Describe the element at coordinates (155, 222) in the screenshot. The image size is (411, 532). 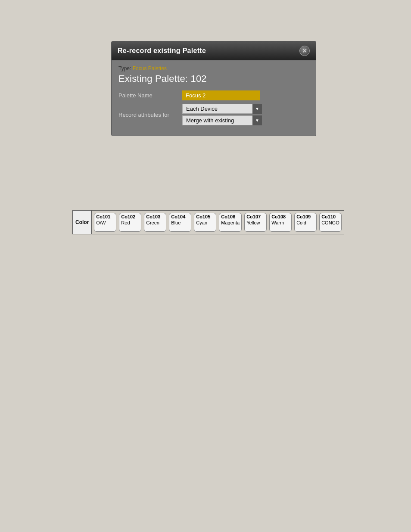
I see `palette-cell: Co103Green` at that location.